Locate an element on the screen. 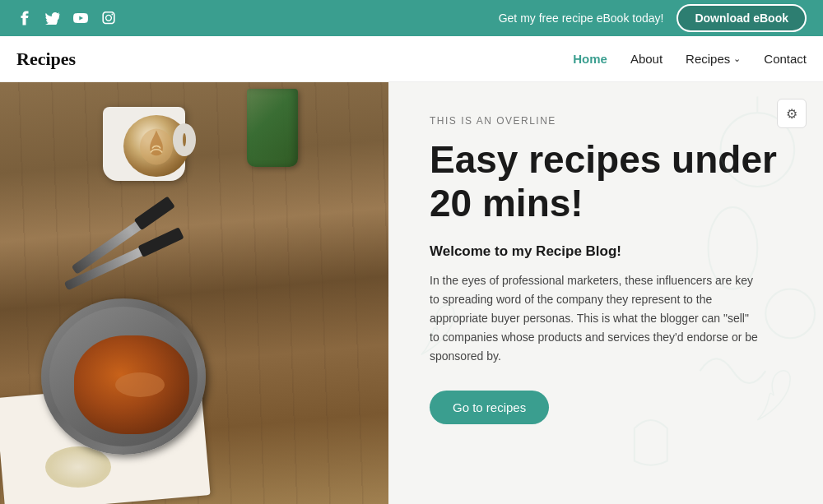  hero-body-text: In the eyes of professional marketers, t… is located at coordinates (594, 319).